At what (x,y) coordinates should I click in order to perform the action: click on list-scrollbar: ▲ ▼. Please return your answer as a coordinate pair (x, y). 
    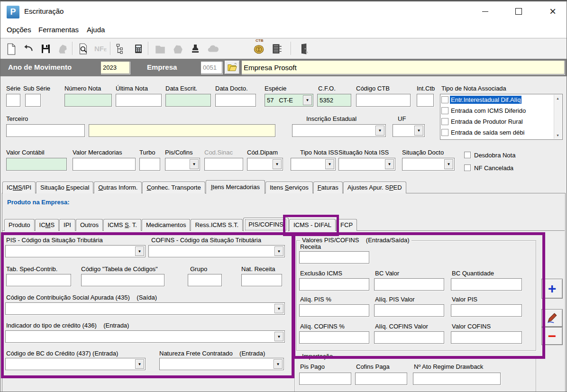
    Looking at the image, I should click on (558, 117).